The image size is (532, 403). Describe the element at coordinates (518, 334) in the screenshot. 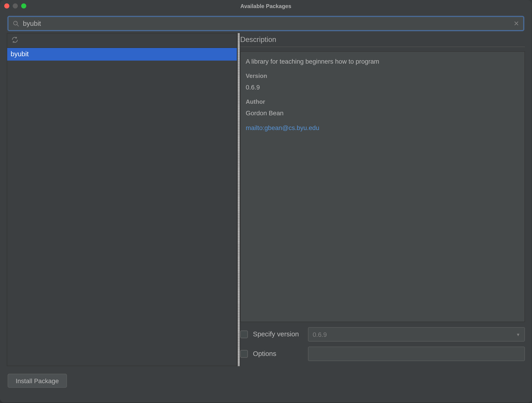

I see `chevron-down-icon: ▼` at that location.